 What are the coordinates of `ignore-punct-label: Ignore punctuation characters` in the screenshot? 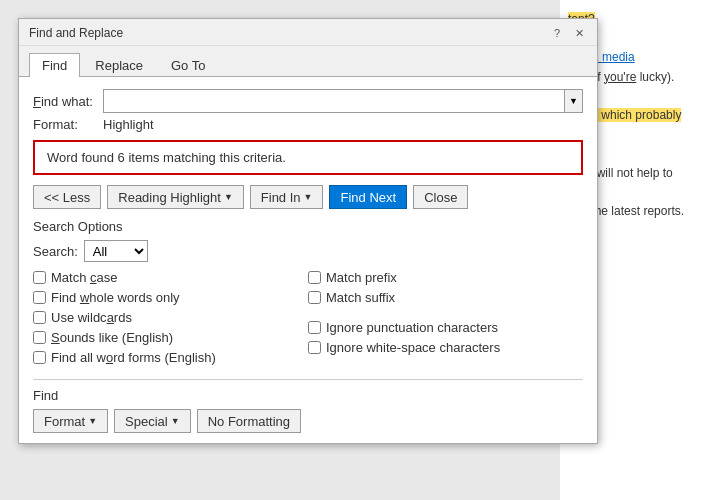 It's located at (412, 328).